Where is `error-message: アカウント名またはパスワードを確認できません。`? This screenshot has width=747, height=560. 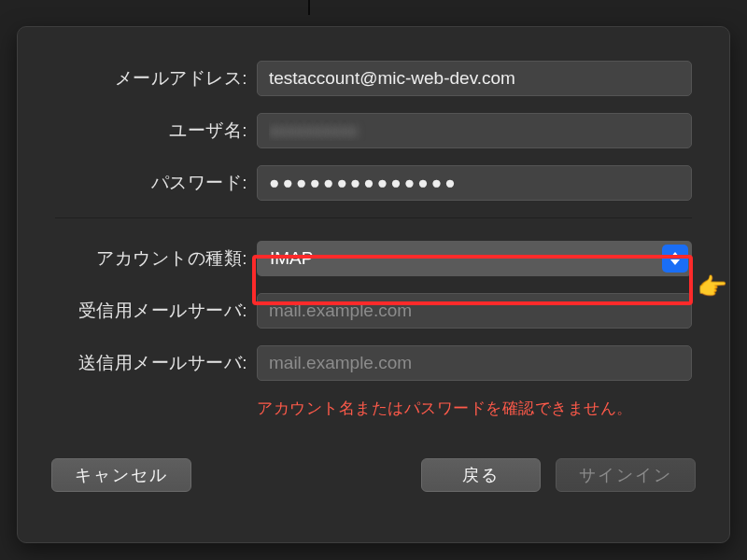 error-message: アカウント名またはパスワードを確認できません。 is located at coordinates (474, 409).